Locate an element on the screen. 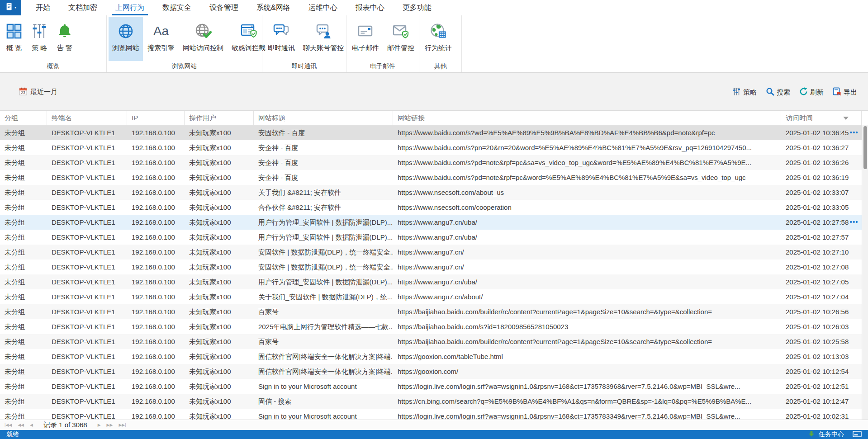 The height and width of the screenshot is (439, 868). cell-url: https://login.live.com/login.srf?wa=wsig… is located at coordinates (587, 386).